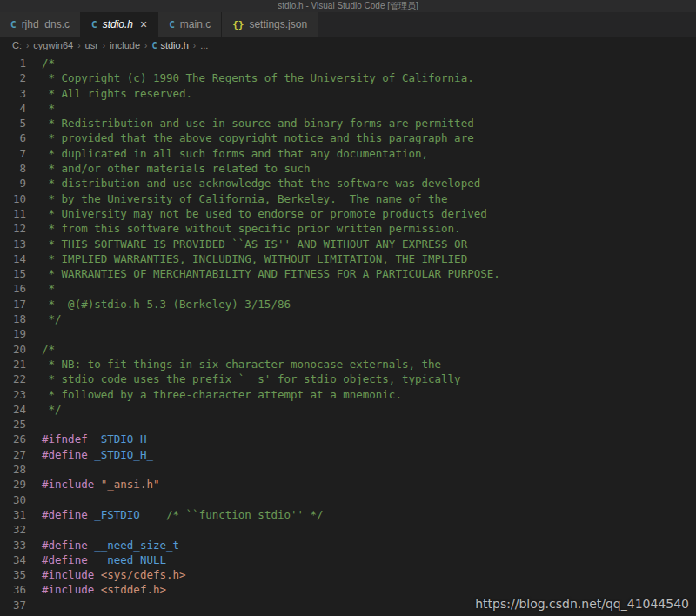 The image size is (696, 616). Describe the element at coordinates (270, 24) in the screenshot. I see `tab-settings.json: {}settings.json` at that location.